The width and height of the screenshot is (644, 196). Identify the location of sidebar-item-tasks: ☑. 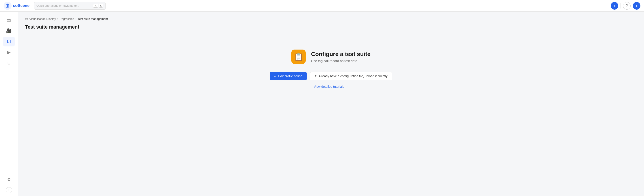
(9, 41).